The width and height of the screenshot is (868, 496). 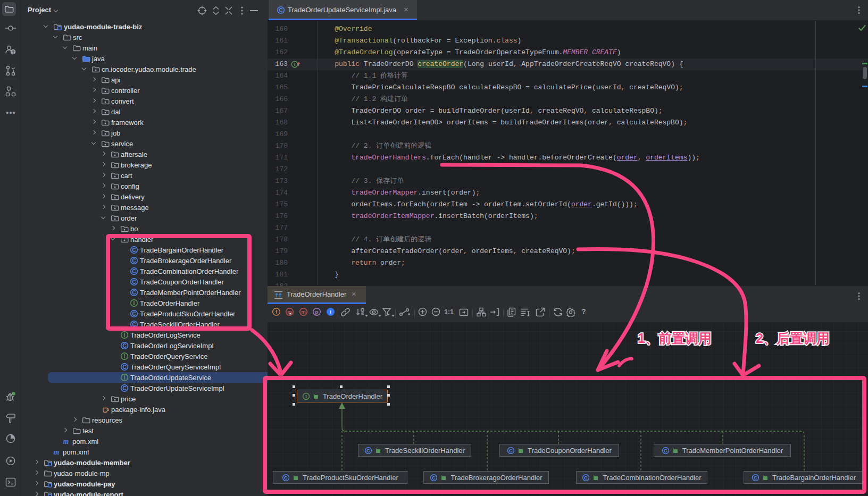 I want to click on svg-text: f, so click(x=277, y=312).